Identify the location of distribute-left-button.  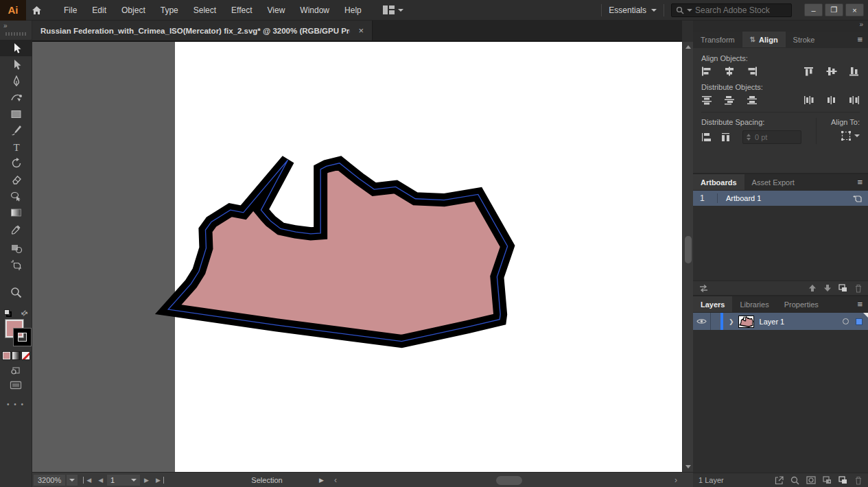
(809, 100).